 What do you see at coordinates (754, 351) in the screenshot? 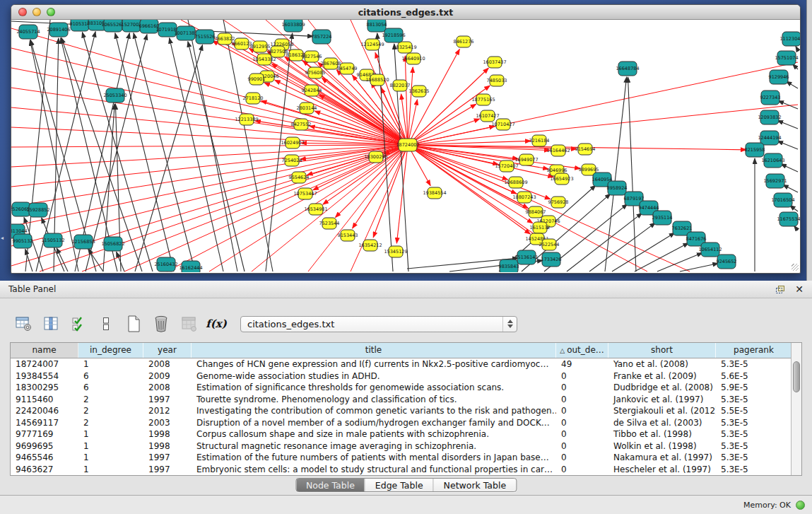
I see `column-header-pagerank: pagerank` at bounding box center [754, 351].